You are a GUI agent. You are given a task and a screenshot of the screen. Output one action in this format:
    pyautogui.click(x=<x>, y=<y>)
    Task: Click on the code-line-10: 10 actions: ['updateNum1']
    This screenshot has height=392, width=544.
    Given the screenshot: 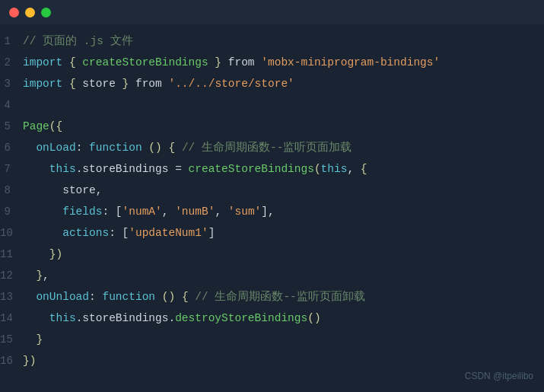 What is the action you would take?
    pyautogui.click(x=272, y=233)
    